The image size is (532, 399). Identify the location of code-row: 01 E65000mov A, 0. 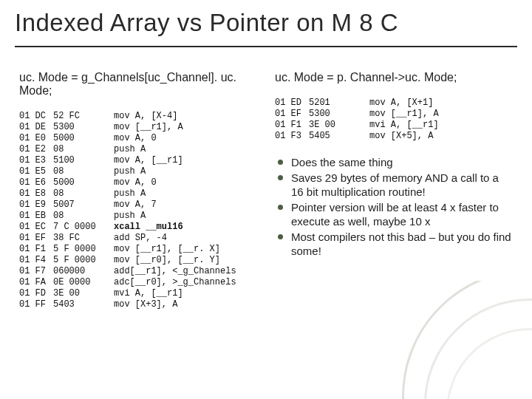
(138, 183).